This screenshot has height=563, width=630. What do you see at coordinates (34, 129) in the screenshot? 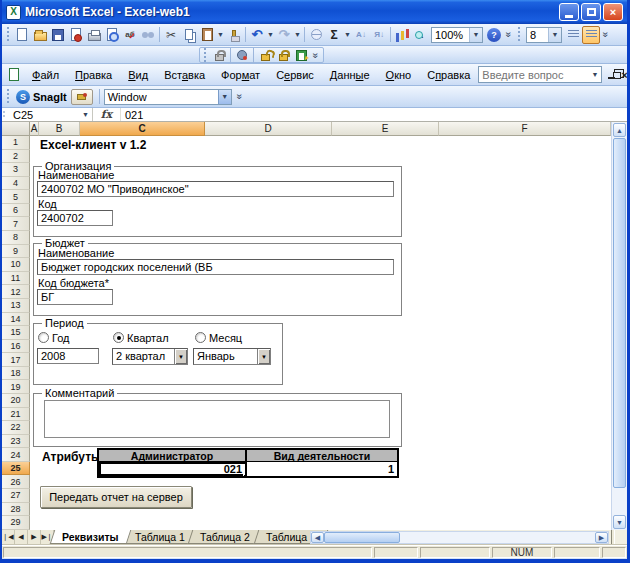
I see `column-header-A: A` at bounding box center [34, 129].